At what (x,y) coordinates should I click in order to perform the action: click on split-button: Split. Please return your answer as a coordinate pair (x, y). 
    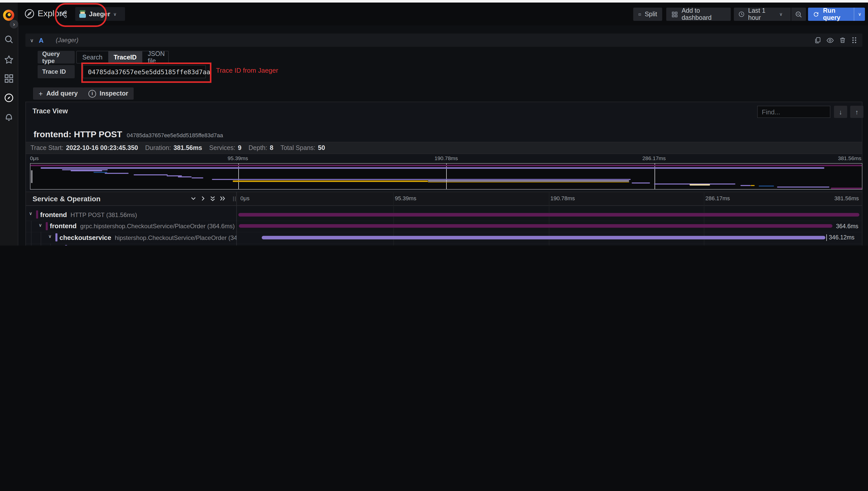
    Looking at the image, I should click on (648, 14).